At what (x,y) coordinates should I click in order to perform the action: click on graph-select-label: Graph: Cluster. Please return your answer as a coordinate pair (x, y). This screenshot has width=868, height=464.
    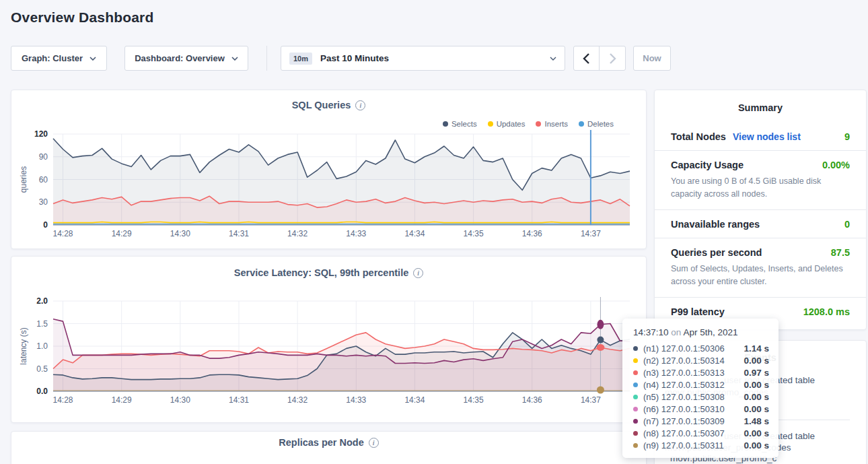
    Looking at the image, I should click on (52, 58).